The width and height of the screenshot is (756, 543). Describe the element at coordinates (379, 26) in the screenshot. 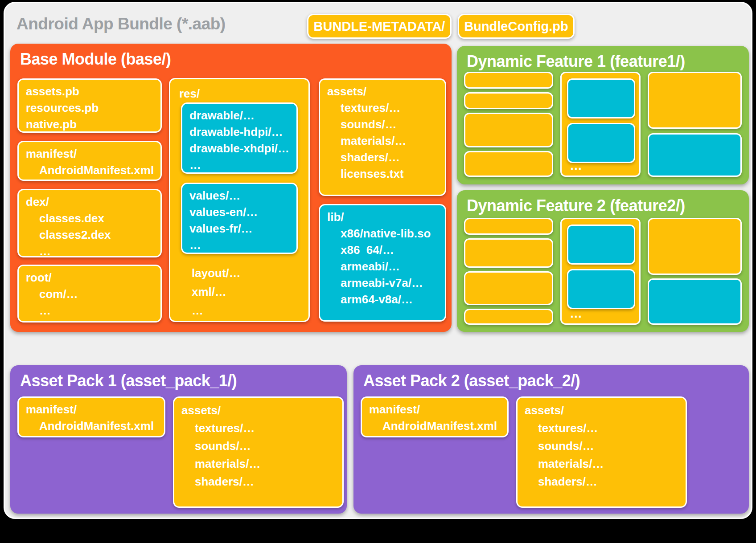

I see `bundle-metadata-box: BUNDLE-METADATA/` at that location.